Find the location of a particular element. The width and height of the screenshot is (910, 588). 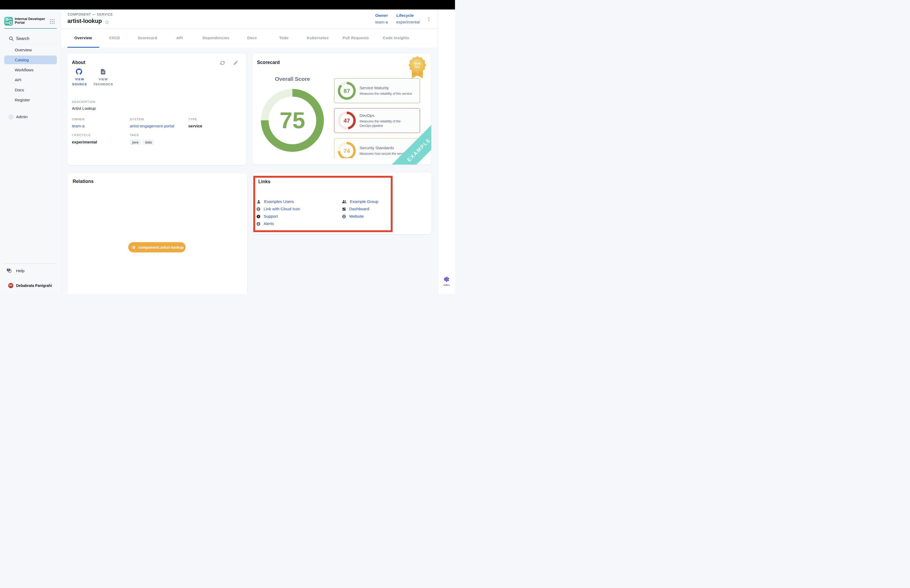

svg-text: 74 is located at coordinates (347, 151).